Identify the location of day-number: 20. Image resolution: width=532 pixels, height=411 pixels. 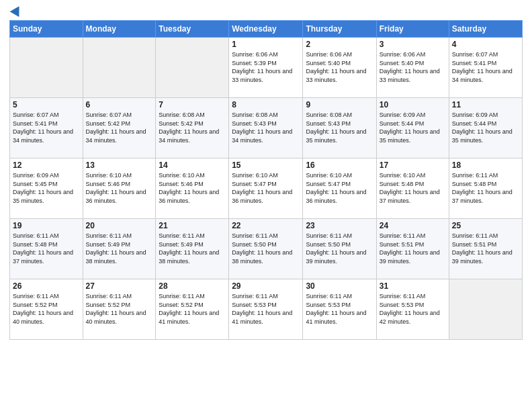
(120, 226).